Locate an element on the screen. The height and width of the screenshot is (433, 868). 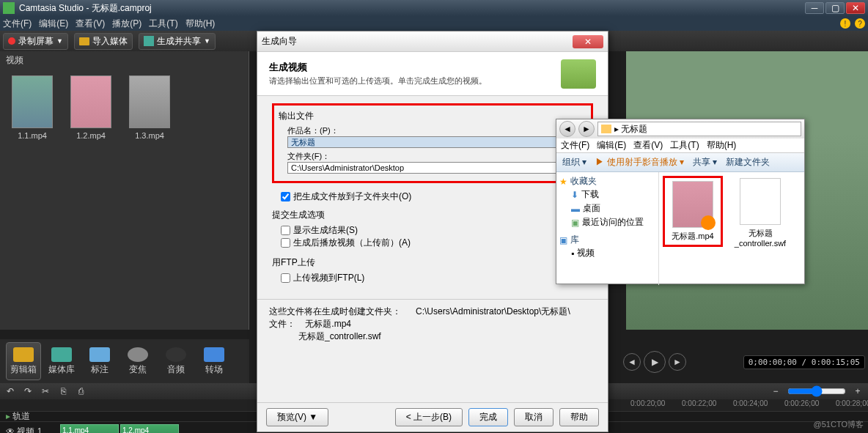
exp-menu-help: 帮助(H) is located at coordinates (721, 145).